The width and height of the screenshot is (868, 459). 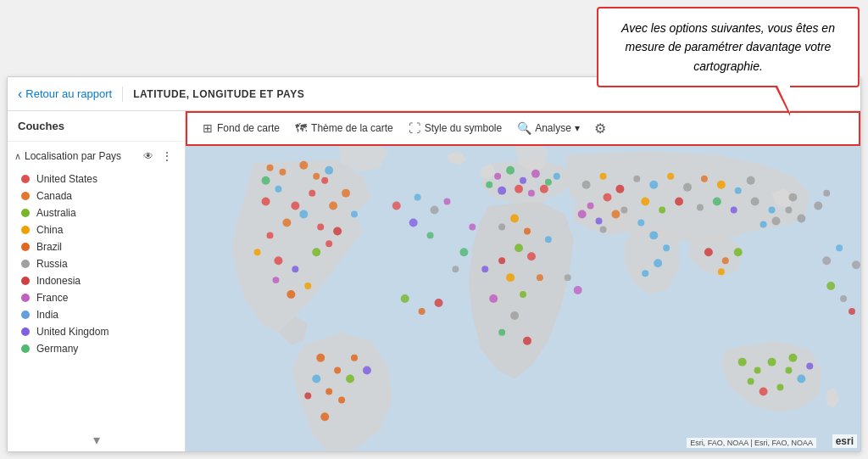 What do you see at coordinates (53, 298) in the screenshot?
I see `legend-label: France` at bounding box center [53, 298].